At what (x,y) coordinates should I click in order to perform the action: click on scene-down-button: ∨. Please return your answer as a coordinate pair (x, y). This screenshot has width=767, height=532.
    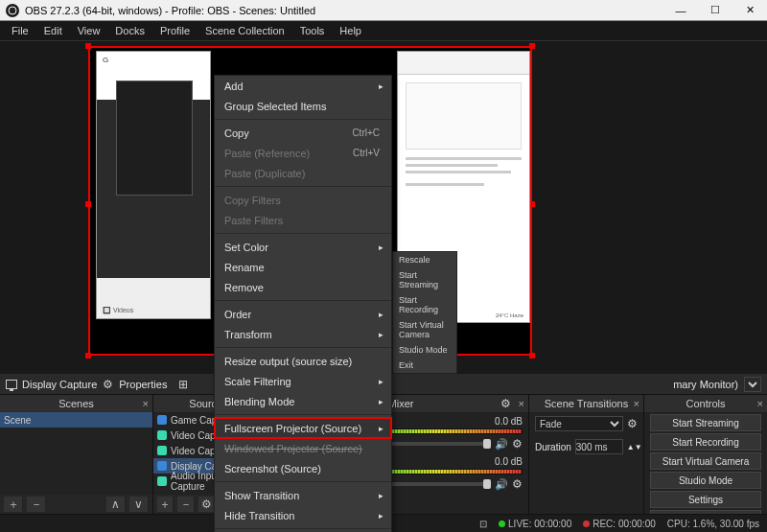
    Looking at the image, I should click on (139, 504).